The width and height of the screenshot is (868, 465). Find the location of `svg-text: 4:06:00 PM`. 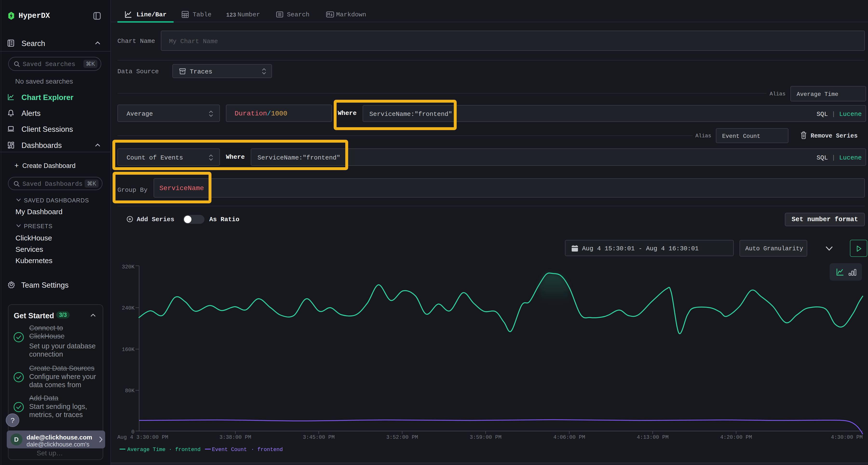

svg-text: 4:06:00 PM is located at coordinates (569, 437).